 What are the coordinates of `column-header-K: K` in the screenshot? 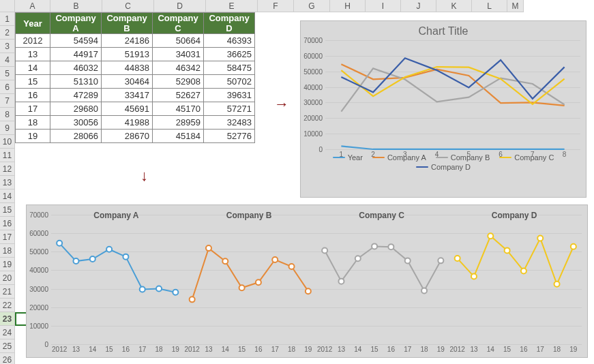 It's located at (454, 6).